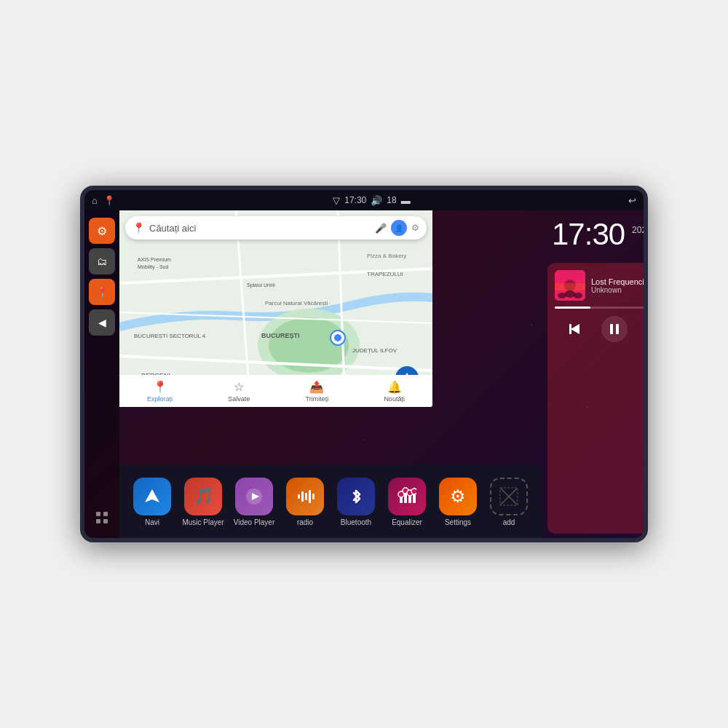 The height and width of the screenshot is (728, 728). Describe the element at coordinates (203, 496) in the screenshot. I see `music-player-icon: 🎵` at that location.